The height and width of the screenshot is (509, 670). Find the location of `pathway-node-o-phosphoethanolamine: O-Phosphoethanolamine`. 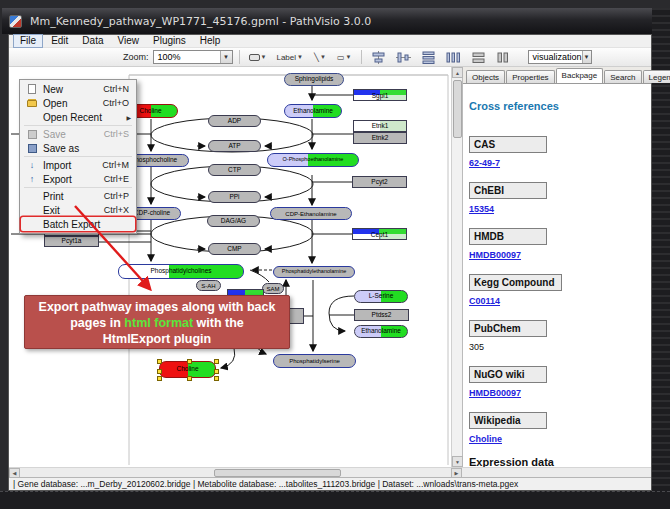

pathway-node-o-phosphoethanolamine: O-Phosphoethanolamine is located at coordinates (313, 160).